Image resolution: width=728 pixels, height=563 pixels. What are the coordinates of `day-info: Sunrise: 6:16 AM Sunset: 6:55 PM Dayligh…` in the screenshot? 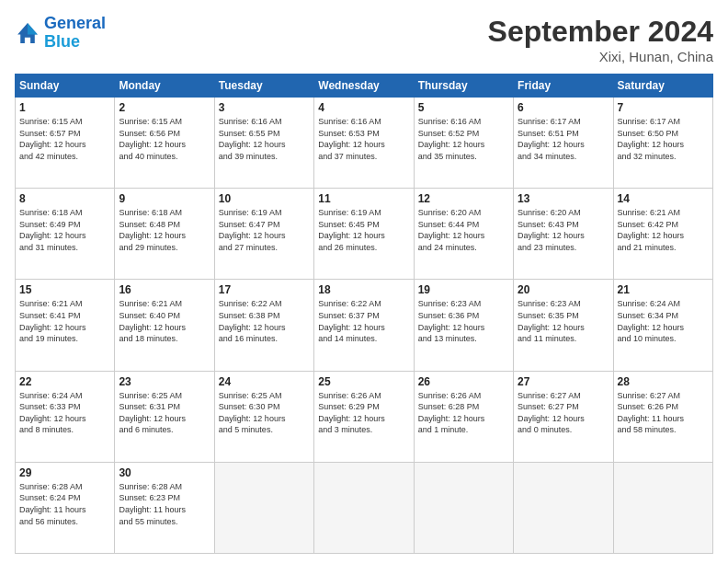 It's located at (265, 139).